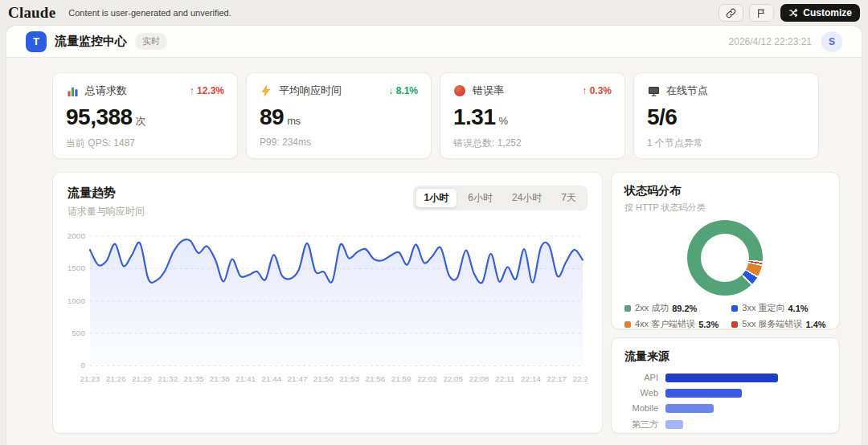 Image resolution: width=868 pixels, height=445 pixels. Describe the element at coordinates (375, 379) in the screenshot. I see `svg-text: 21:56` at that location.